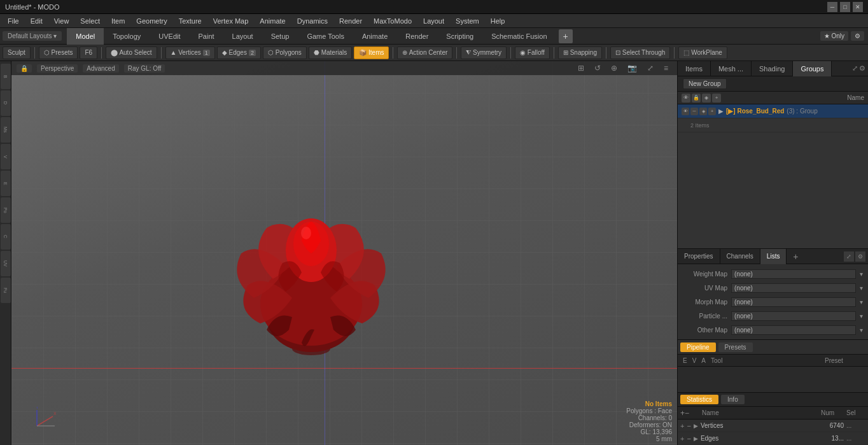 The height and width of the screenshot is (445, 868). What do you see at coordinates (832, 7) in the screenshot?
I see `minimize-button: ─` at bounding box center [832, 7].